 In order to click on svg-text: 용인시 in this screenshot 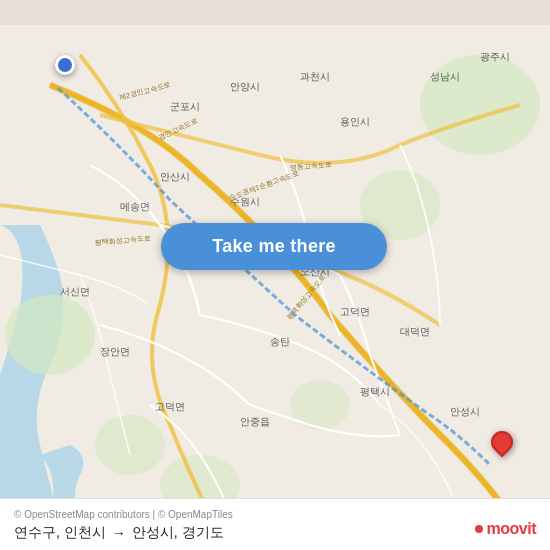, I will do `click(355, 122)`.